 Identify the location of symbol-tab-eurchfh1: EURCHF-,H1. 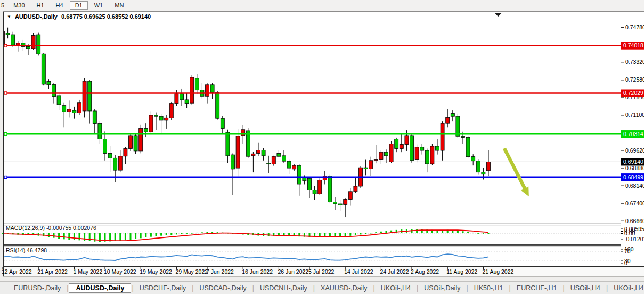
(537, 288).